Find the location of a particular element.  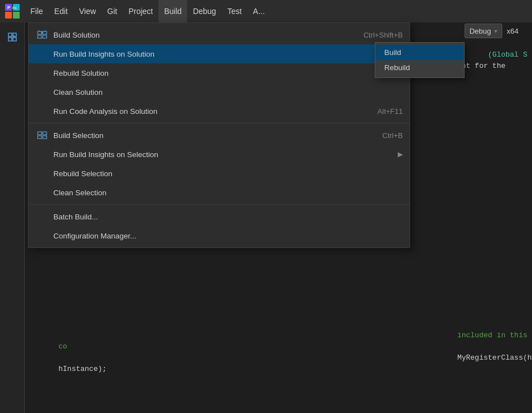

rebuild-solution-spacer is located at coordinates (42, 73).